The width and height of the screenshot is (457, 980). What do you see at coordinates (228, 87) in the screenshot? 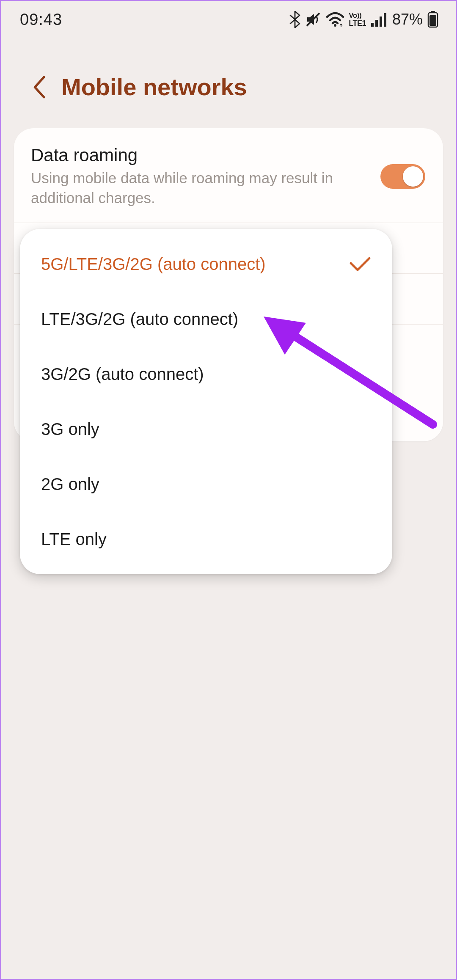
I see `header: Mobile networks` at bounding box center [228, 87].